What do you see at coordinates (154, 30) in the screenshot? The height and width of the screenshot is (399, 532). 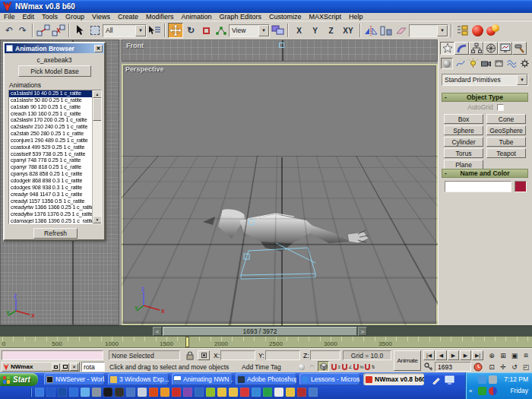 I see `select-by-name-button` at bounding box center [154, 30].